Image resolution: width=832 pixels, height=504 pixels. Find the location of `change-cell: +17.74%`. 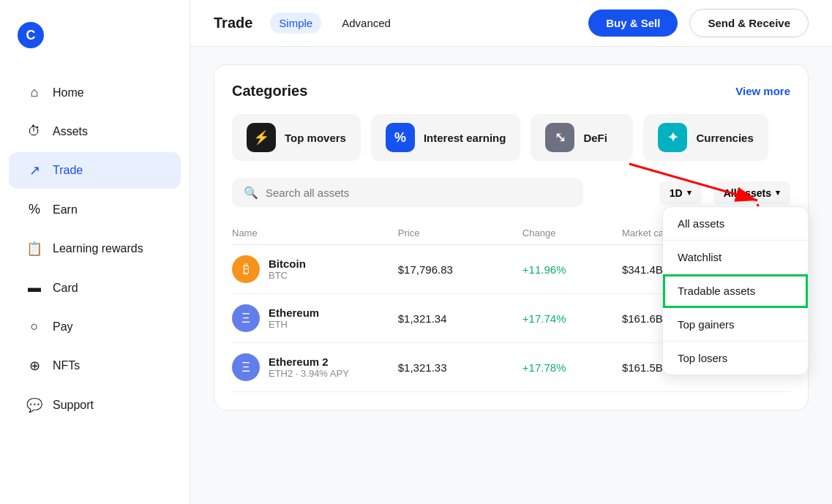

change-cell: +17.74% is located at coordinates (572, 319).